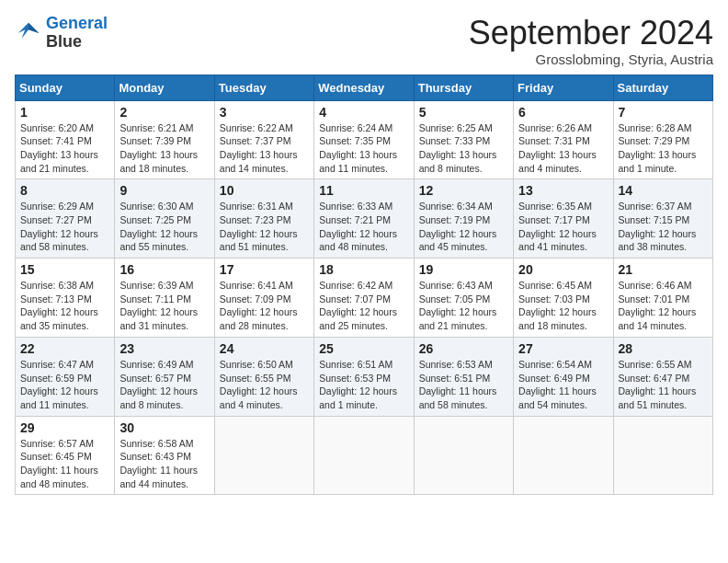 Image resolution: width=728 pixels, height=563 pixels. I want to click on calendar-week-3: 15 Sunrise: 6:38 AMSunset: 7:13 PMDaylig…, so click(364, 298).